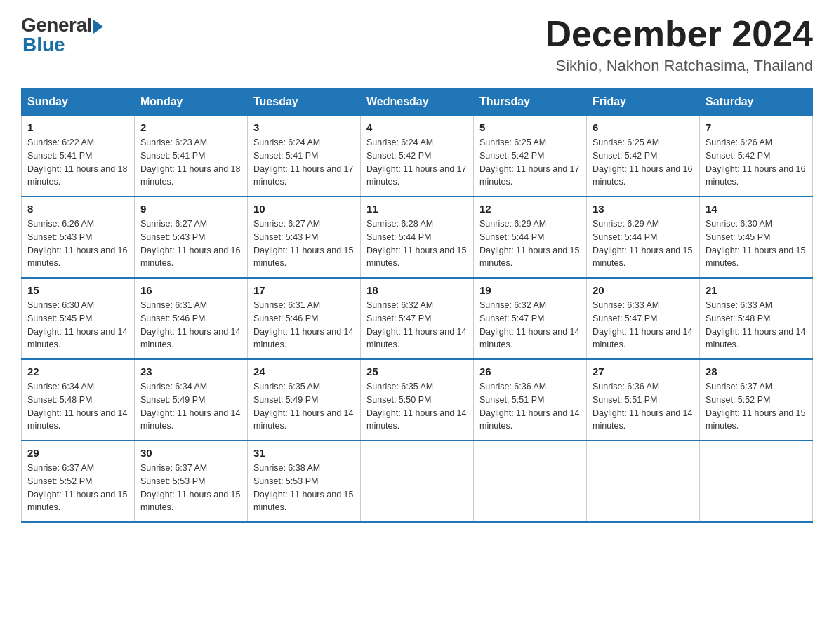 Image resolution: width=834 pixels, height=644 pixels. What do you see at coordinates (530, 128) in the screenshot?
I see `day-number: 5` at bounding box center [530, 128].